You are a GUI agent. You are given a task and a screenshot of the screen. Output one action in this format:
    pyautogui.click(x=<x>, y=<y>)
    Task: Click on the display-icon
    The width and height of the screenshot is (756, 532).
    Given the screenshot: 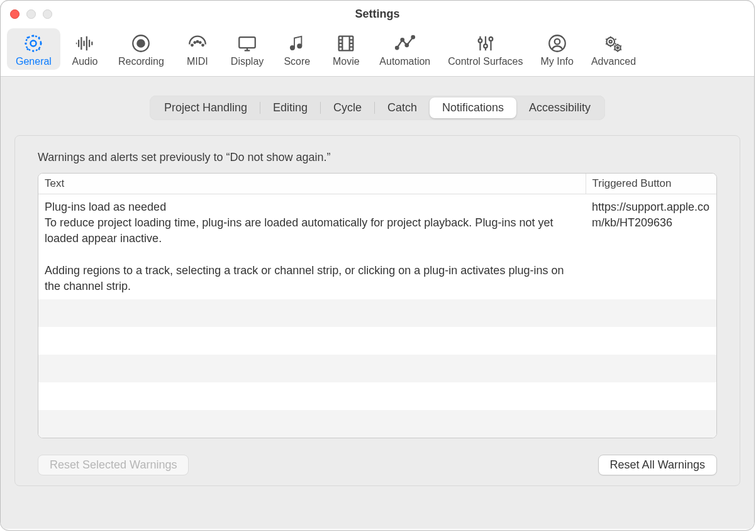 What is the action you would take?
    pyautogui.click(x=247, y=43)
    